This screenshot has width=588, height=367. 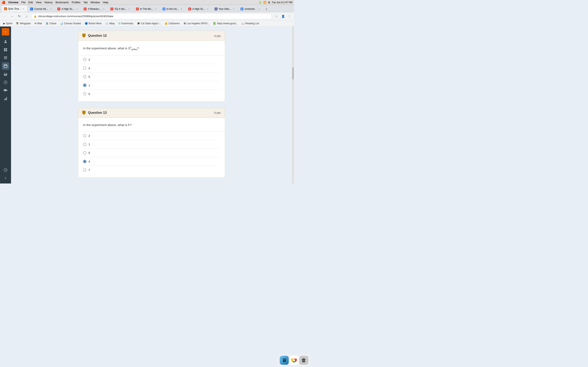 I want to click on bookmark-favicon-calstate: 🎓, so click(x=138, y=23).